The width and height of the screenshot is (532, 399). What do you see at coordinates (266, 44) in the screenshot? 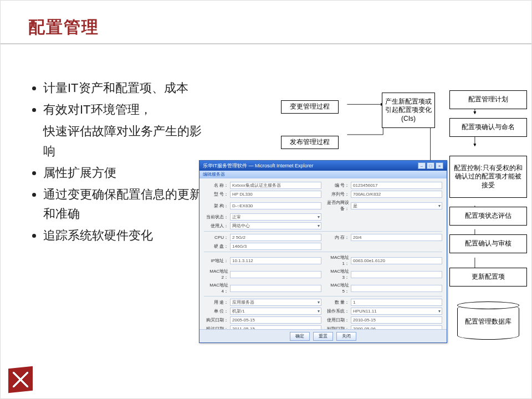
I see `title-underline` at bounding box center [266, 44].